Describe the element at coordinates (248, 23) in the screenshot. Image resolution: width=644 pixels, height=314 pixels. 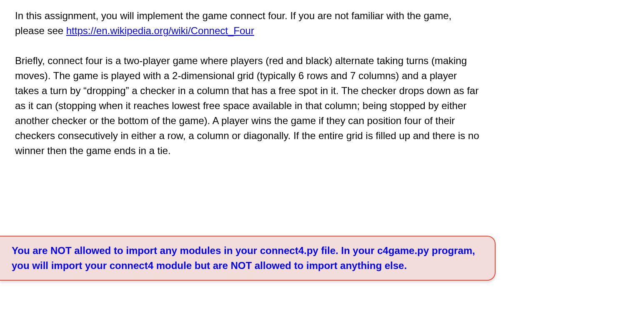
I see `intro-paragraph: In this assignment, you will implement t…` at that location.